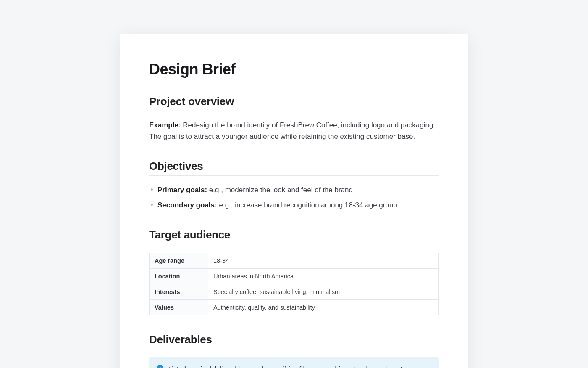  I want to click on objective-label: Secondary goals:, so click(187, 205).